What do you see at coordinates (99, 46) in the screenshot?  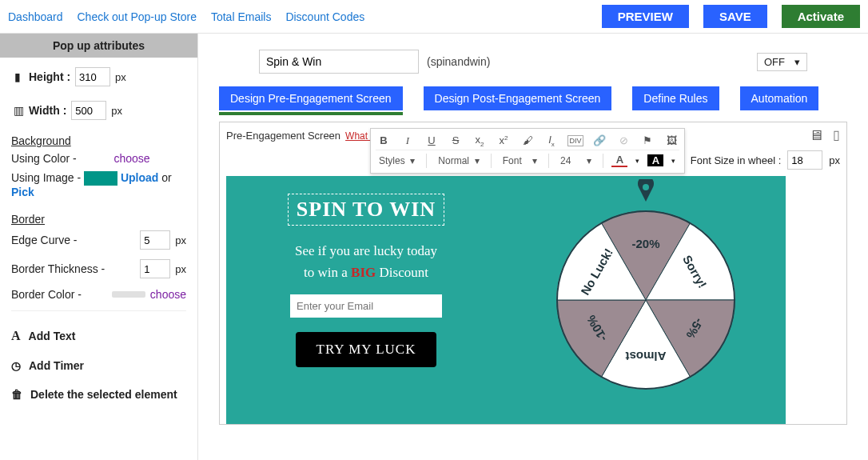 I see `sidebar-title: Pop up attributes` at bounding box center [99, 46].